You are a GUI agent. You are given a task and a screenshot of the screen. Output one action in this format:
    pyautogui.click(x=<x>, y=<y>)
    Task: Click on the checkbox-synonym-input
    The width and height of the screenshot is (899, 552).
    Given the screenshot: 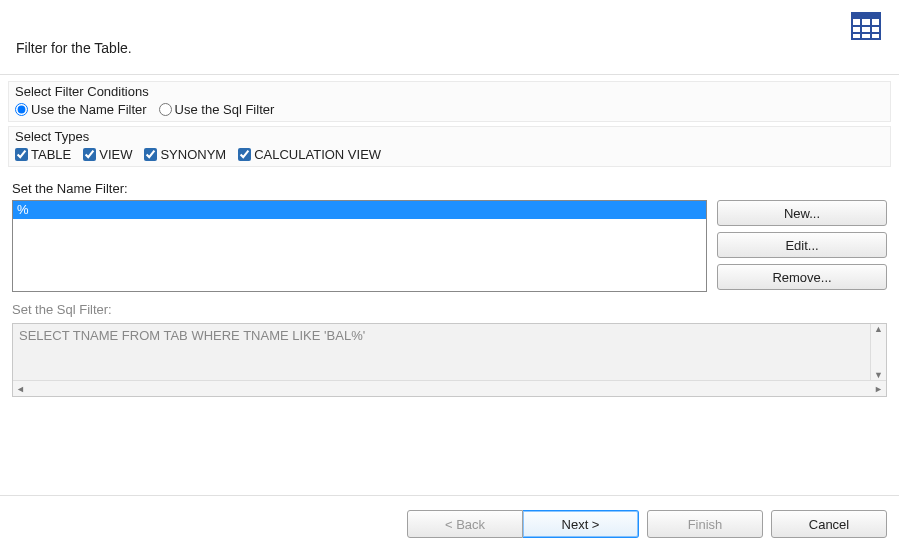 What is the action you would take?
    pyautogui.click(x=150, y=154)
    